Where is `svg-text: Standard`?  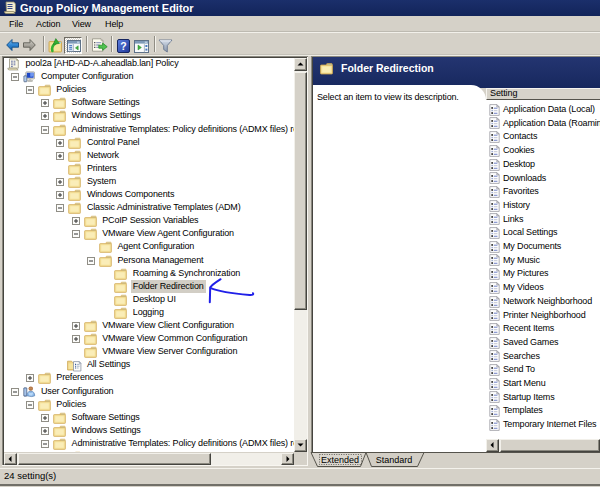 svg-text: Standard is located at coordinates (394, 460).